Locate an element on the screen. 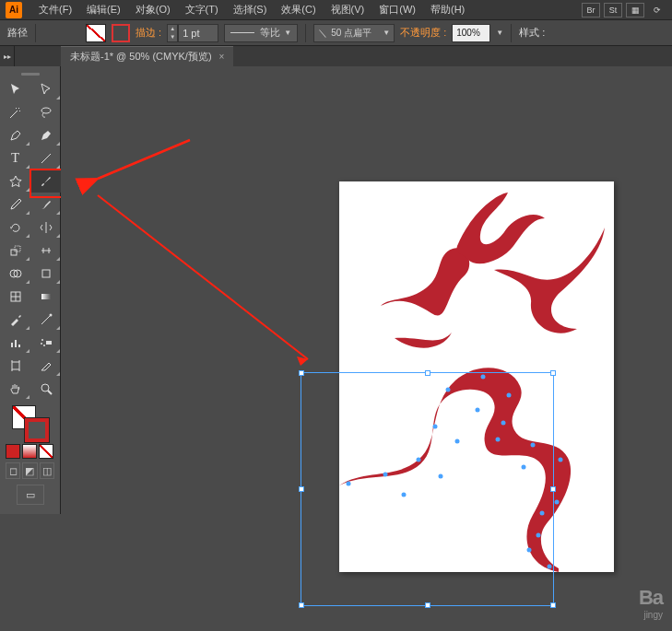  stroke-color-swatch is located at coordinates (37, 430).